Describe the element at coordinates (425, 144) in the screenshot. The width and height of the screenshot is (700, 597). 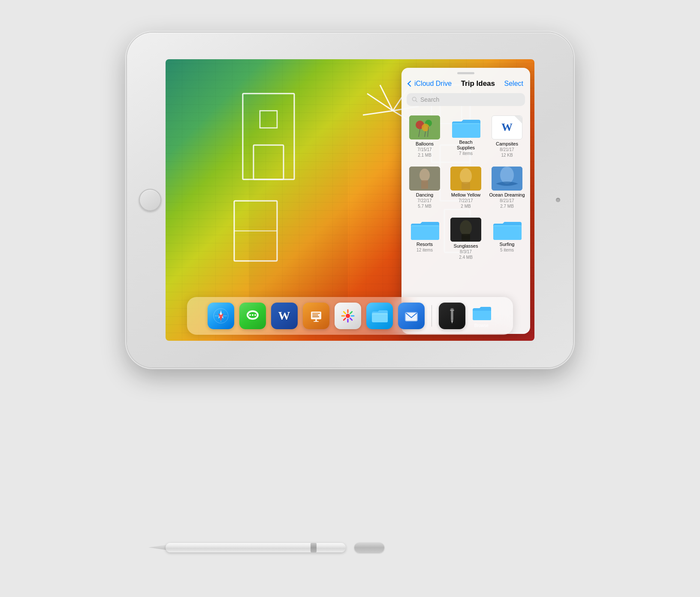
I see `file-name-balloons: Balloons` at that location.